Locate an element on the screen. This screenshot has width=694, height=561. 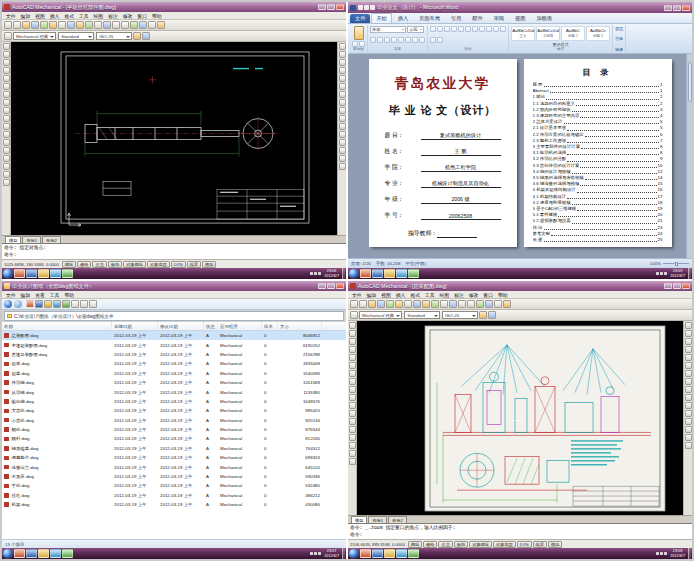
menu-item: 帮助 is located at coordinates (503, 295).